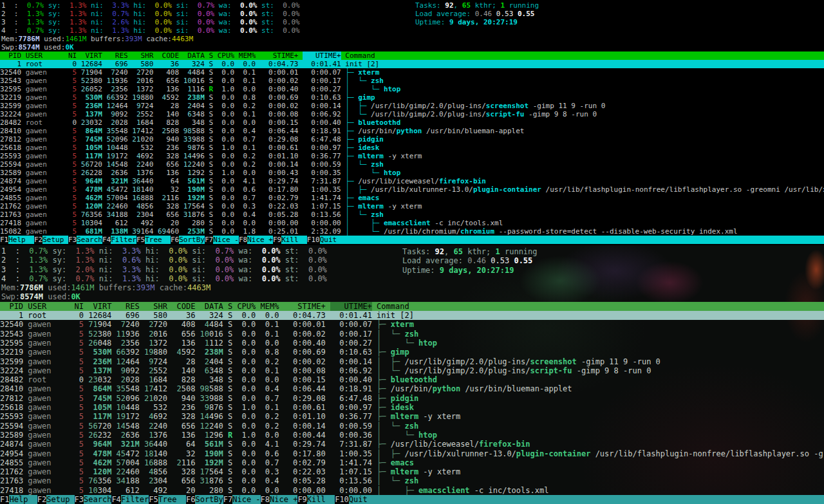 Image resolution: width=824 pixels, height=504 pixels. What do you see at coordinates (412, 232) in the screenshot?
I see `process-row-15082: 15082gawen5681M138M3916469460253MS0.01.8…` at bounding box center [412, 232].